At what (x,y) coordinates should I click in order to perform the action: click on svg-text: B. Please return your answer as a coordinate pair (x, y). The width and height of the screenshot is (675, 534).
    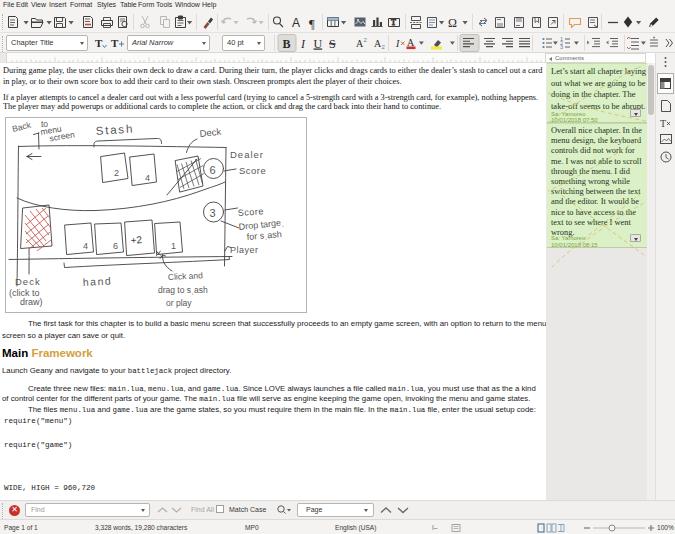
    Looking at the image, I should click on (287, 44).